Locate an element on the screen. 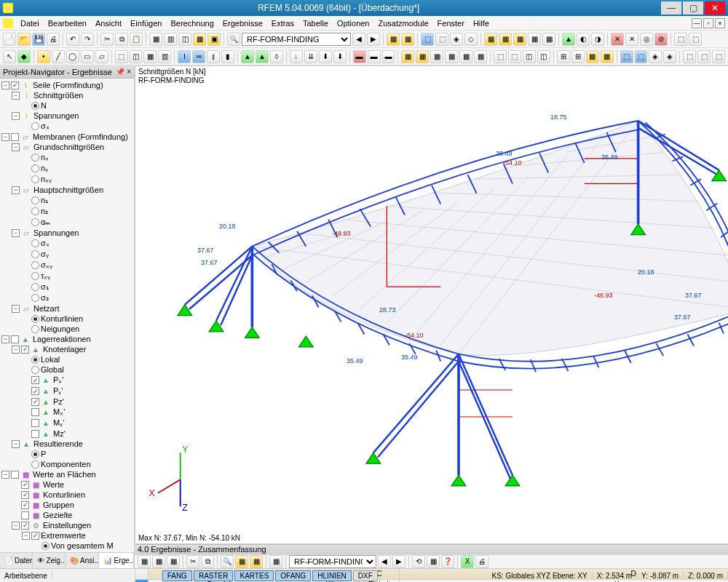 This screenshot has width=728, height=582. t2-12: Ⅰ is located at coordinates (184, 57).